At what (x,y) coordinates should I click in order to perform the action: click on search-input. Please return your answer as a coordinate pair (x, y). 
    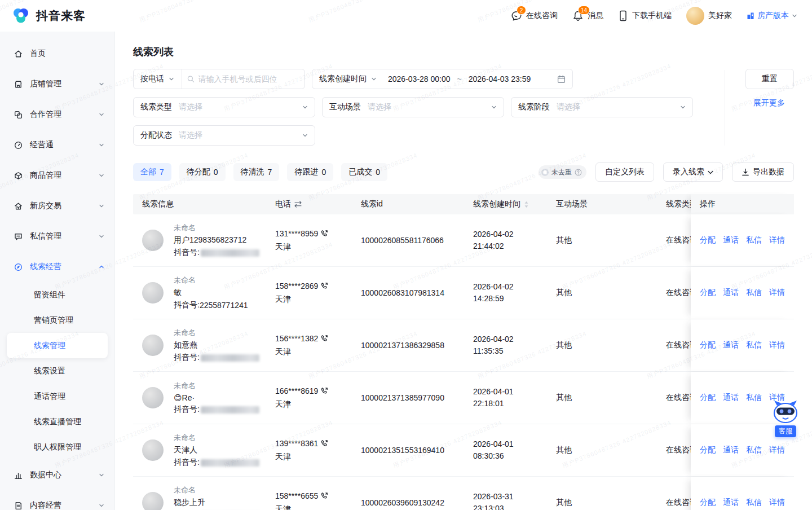
    Looking at the image, I should click on (249, 79).